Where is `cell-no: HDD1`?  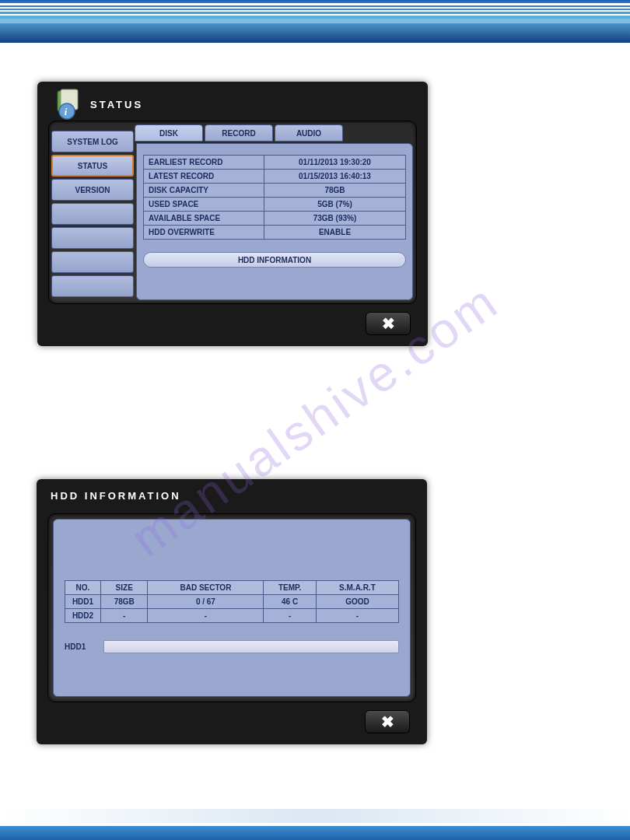 cell-no: HDD1 is located at coordinates (83, 602).